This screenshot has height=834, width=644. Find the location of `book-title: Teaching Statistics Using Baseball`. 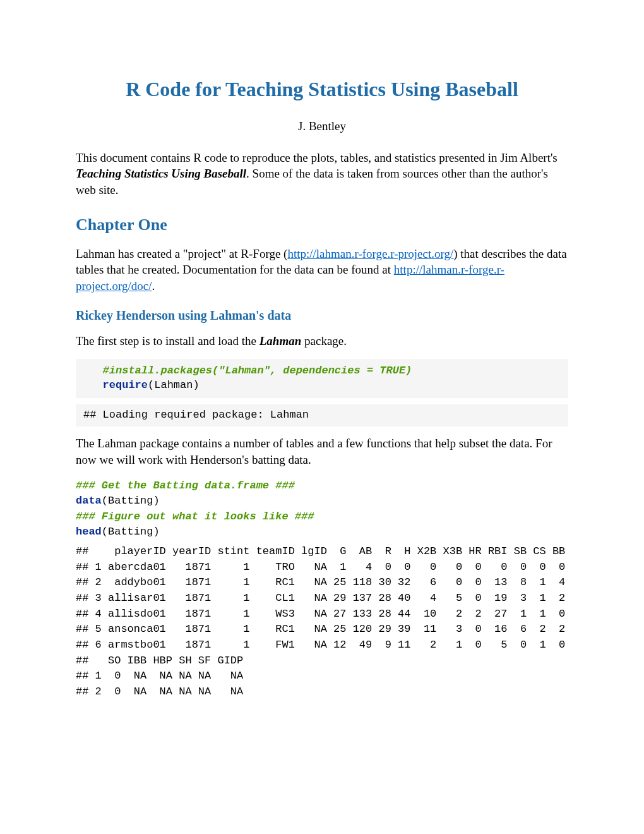

book-title: Teaching Statistics Using Baseball is located at coordinates (161, 173).